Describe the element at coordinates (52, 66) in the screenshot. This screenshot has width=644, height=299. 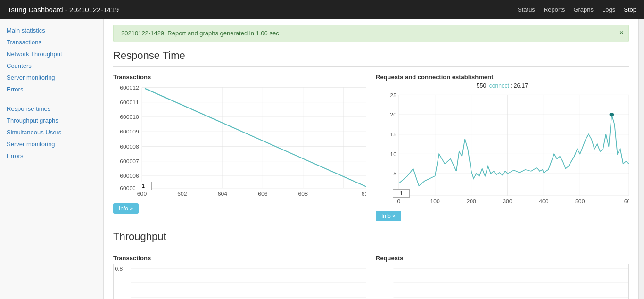
I see `sidebar-item-counters: Counters` at that location.